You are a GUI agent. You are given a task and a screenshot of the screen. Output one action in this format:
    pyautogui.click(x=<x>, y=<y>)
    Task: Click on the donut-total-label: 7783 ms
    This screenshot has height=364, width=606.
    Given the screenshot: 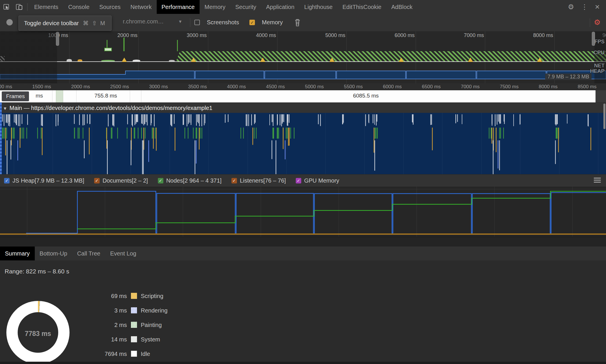 What is the action you would take?
    pyautogui.click(x=38, y=334)
    